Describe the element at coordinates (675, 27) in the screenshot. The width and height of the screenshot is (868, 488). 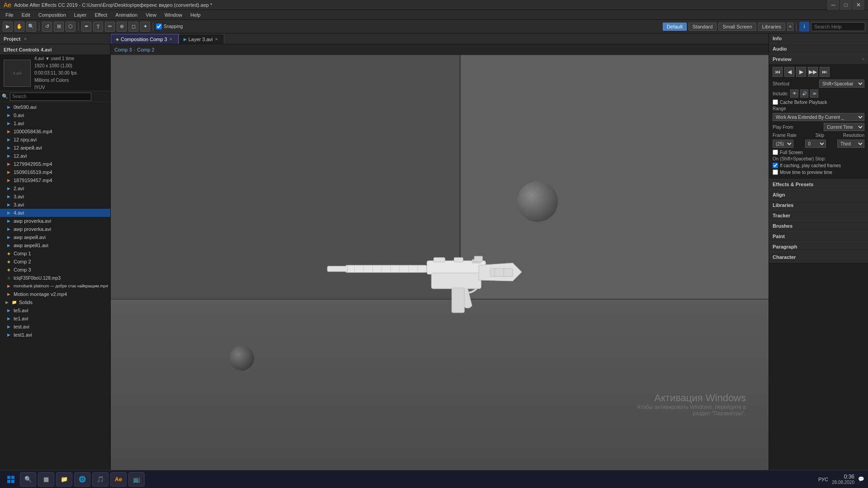
I see `workspace-default: Default` at that location.